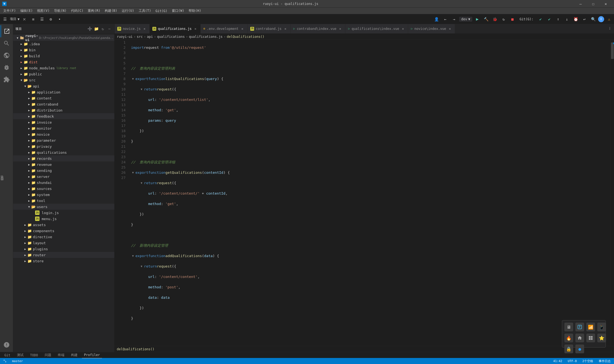  Describe the element at coordinates (64, 177) in the screenshot. I see `tree-item-server: ▶ 📁 server` at that location.